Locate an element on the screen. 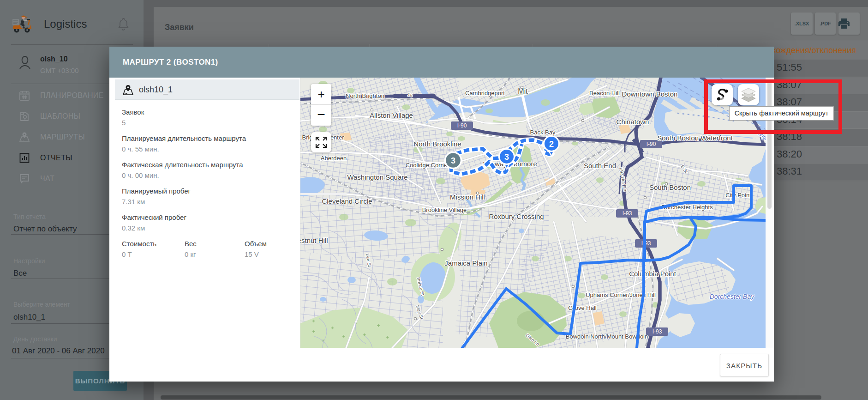  svg-text: Brookline Village is located at coordinates (445, 210).